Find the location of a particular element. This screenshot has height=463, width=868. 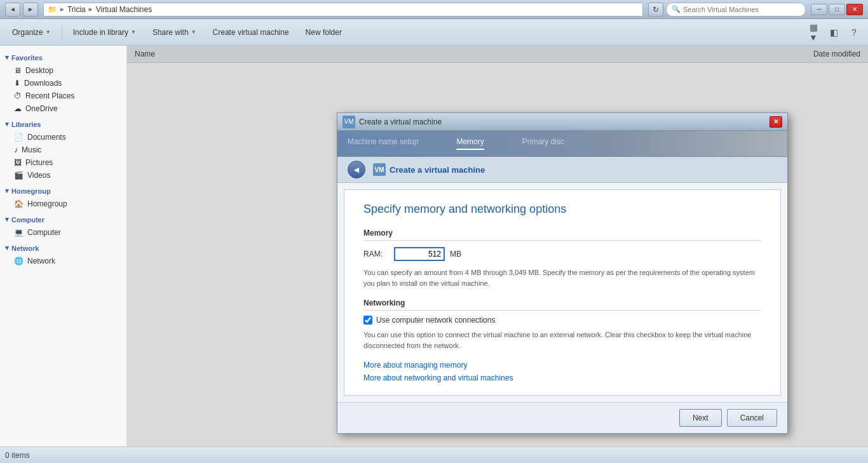

back-button: ◄ is located at coordinates (13, 10).